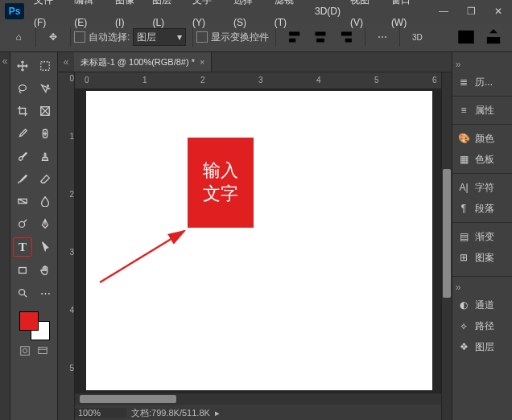  Describe the element at coordinates (45, 179) in the screenshot. I see `eraser-tool` at that location.